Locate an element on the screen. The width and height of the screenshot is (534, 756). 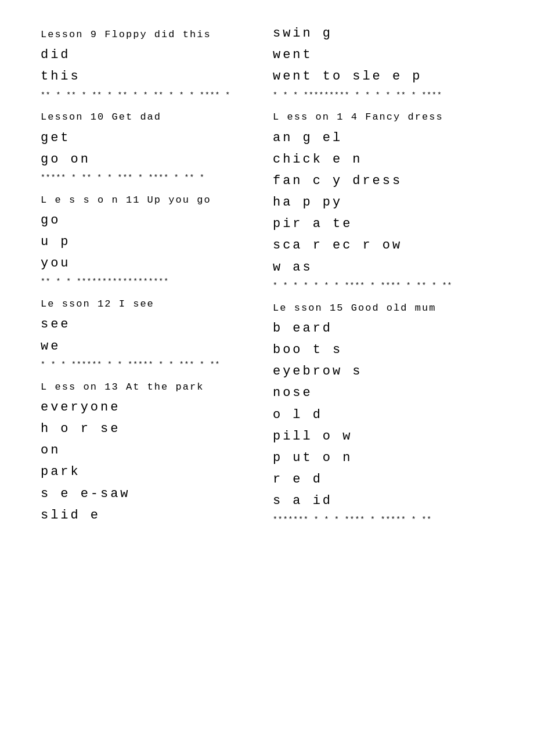
vocabulary-word: r e d is located at coordinates (383, 480).